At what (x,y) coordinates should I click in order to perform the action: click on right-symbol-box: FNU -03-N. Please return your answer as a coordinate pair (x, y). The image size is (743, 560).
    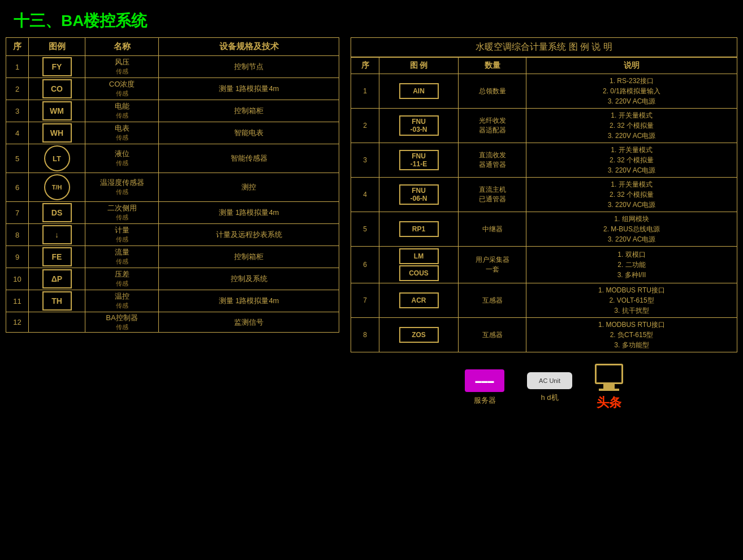
    Looking at the image, I should click on (419, 126).